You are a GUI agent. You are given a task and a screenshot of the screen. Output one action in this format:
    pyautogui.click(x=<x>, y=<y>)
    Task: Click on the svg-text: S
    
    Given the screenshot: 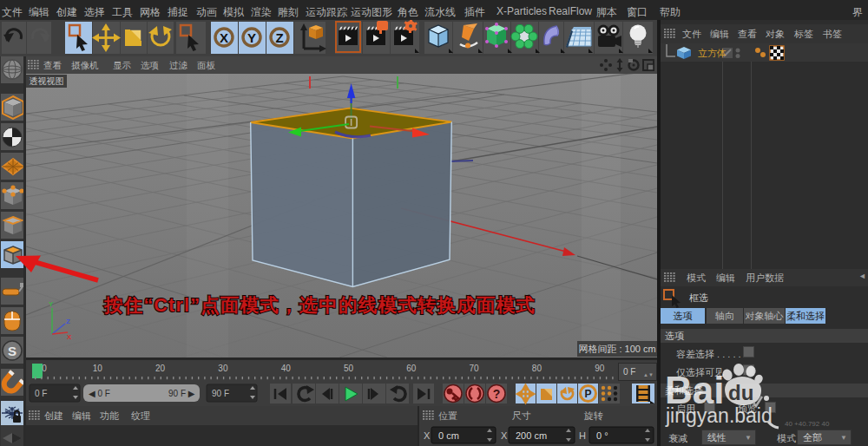 What is the action you would take?
    pyautogui.click(x=12, y=351)
    